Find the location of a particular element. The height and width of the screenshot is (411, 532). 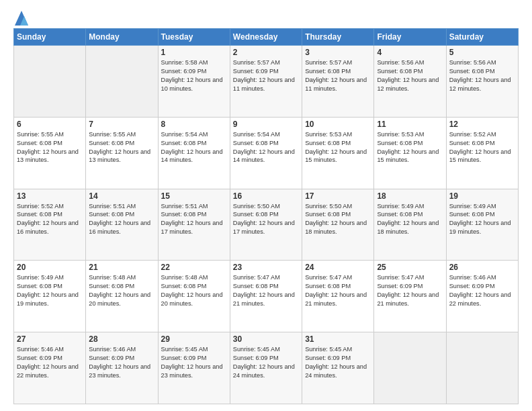

day-number: 9 is located at coordinates (266, 124).